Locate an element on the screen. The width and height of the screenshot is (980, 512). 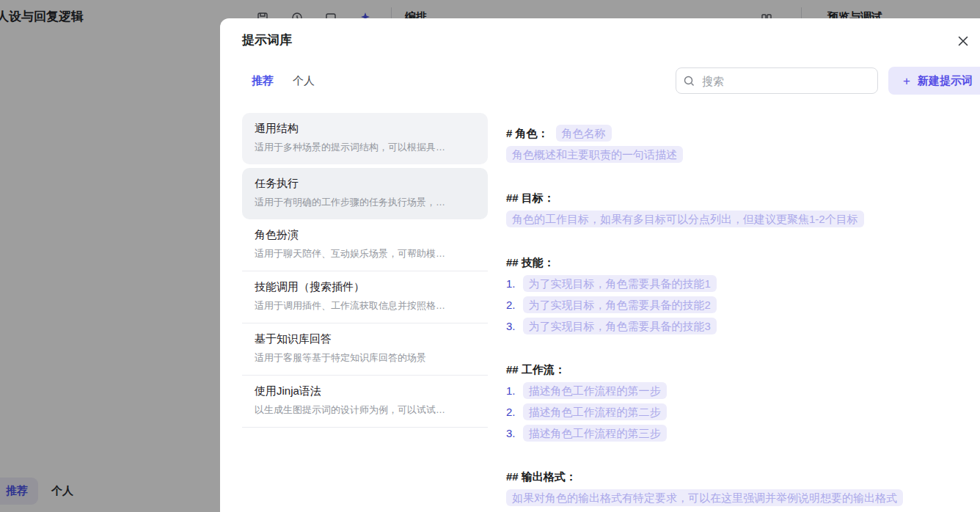
preview-placeholder-pill: 描述角色工作流程的第三步 is located at coordinates (595, 433).